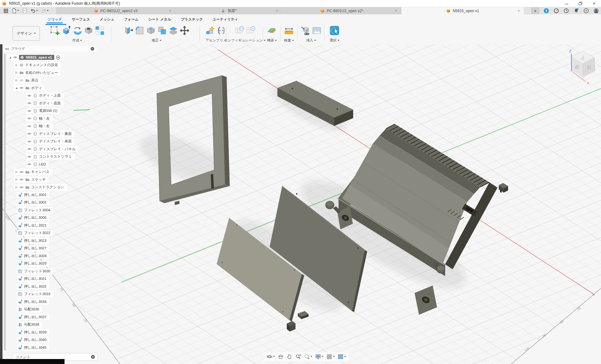 The image size is (601, 364). What do you see at coordinates (107, 19) in the screenshot?
I see `ribbon-tab-メッシュ: メッシュ` at bounding box center [107, 19].